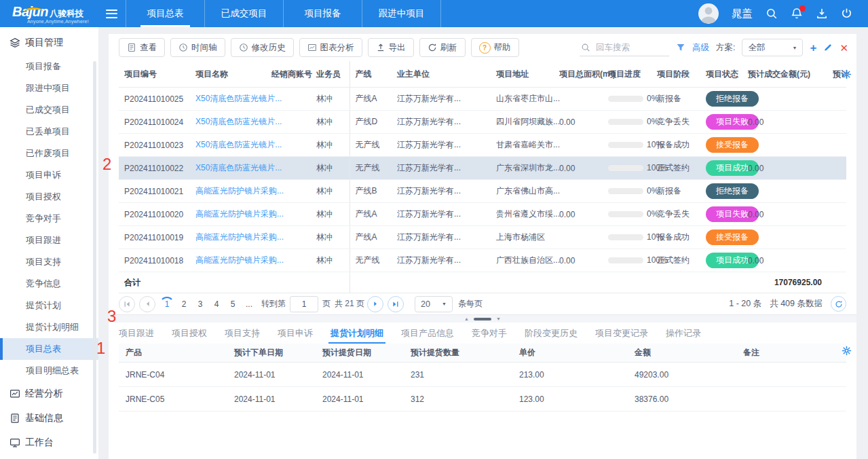 The height and width of the screenshot is (459, 868). Describe the element at coordinates (49, 306) in the screenshot. I see `sidebar-item-12: 提货计划` at that location.